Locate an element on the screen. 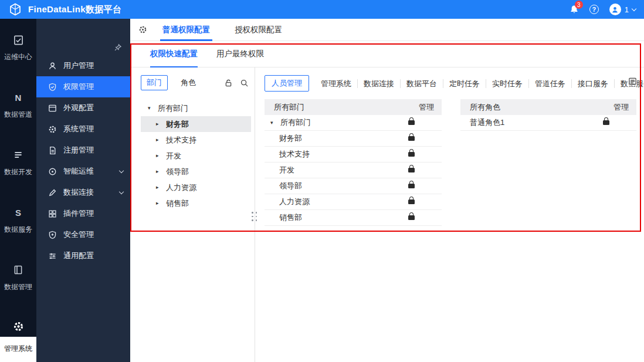  tree-node-root: ▾ 所有部门 is located at coordinates (196, 108).